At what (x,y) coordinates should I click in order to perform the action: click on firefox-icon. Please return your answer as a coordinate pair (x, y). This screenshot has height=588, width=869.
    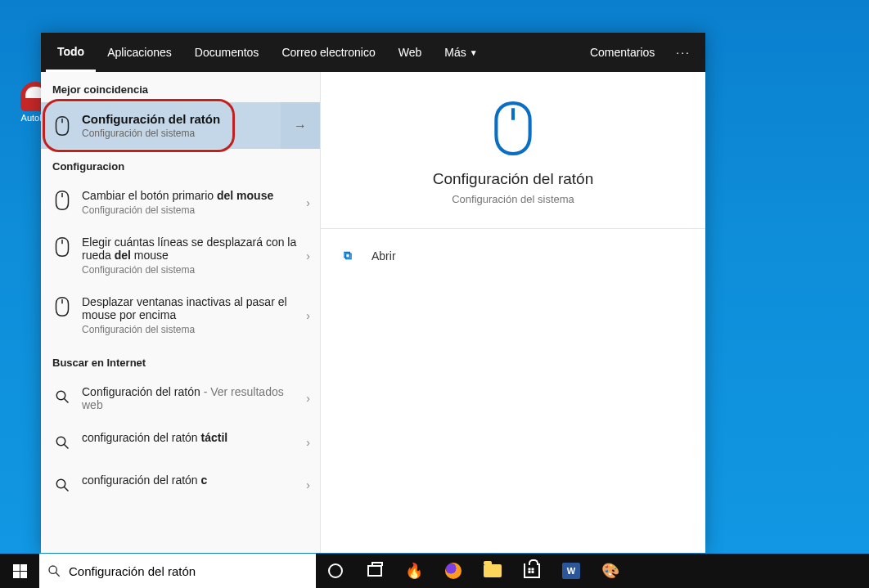
    Looking at the image, I should click on (453, 571).